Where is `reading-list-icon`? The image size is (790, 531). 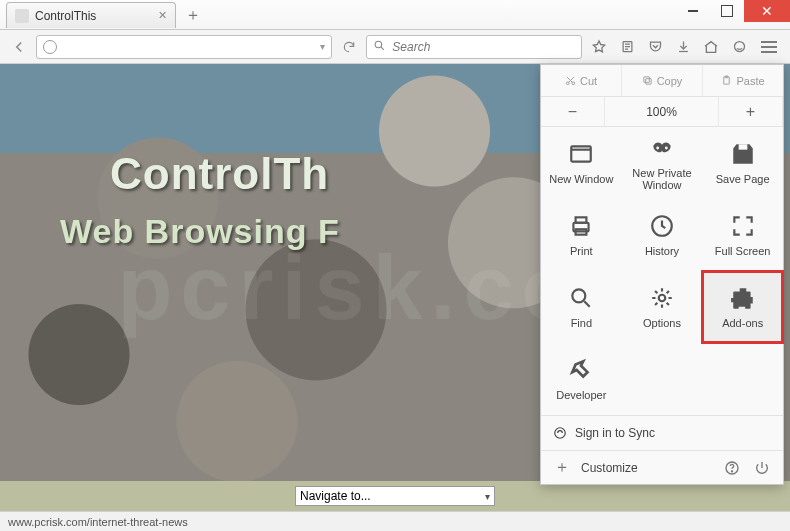 reading-list-icon is located at coordinates (627, 47).